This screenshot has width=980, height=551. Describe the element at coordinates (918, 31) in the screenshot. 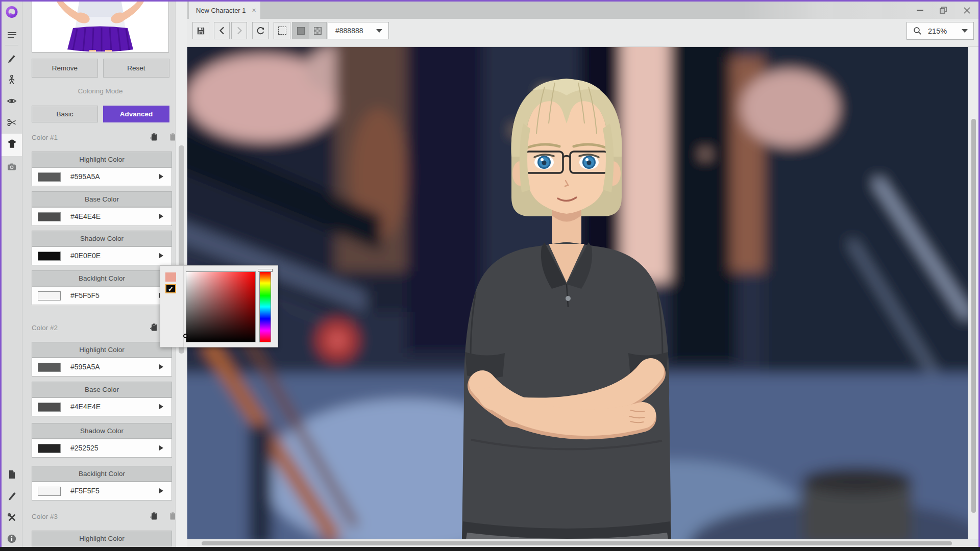

I see `magnifier-icon` at that location.